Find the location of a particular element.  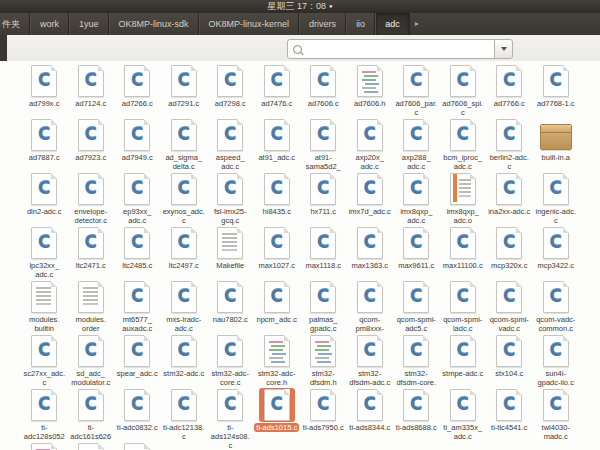

file-item: Cad7887.c is located at coordinates (44, 145).